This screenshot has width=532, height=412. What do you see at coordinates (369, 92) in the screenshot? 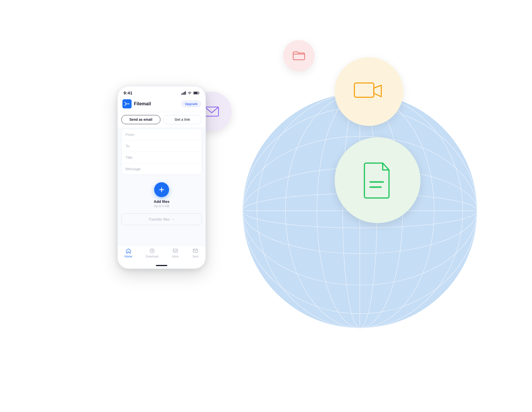
I see `video-circle` at bounding box center [369, 92].